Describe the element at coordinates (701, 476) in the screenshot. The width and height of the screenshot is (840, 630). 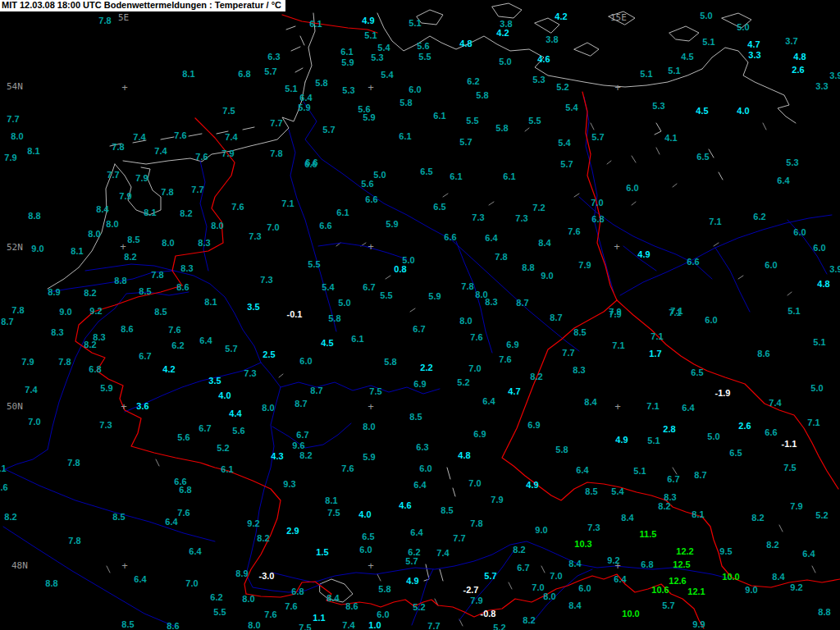
I see `station-temp: 8.7` at that location.